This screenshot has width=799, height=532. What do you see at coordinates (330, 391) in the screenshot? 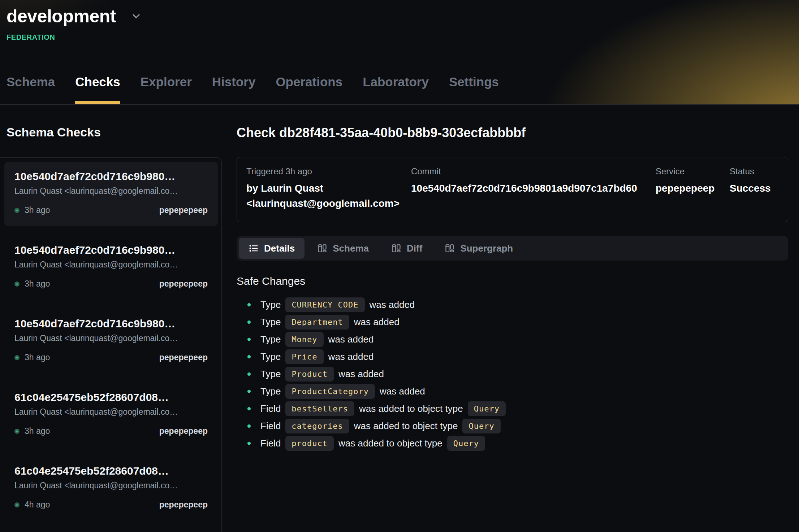
I see `change-code-badge: ProductCategory` at bounding box center [330, 391].